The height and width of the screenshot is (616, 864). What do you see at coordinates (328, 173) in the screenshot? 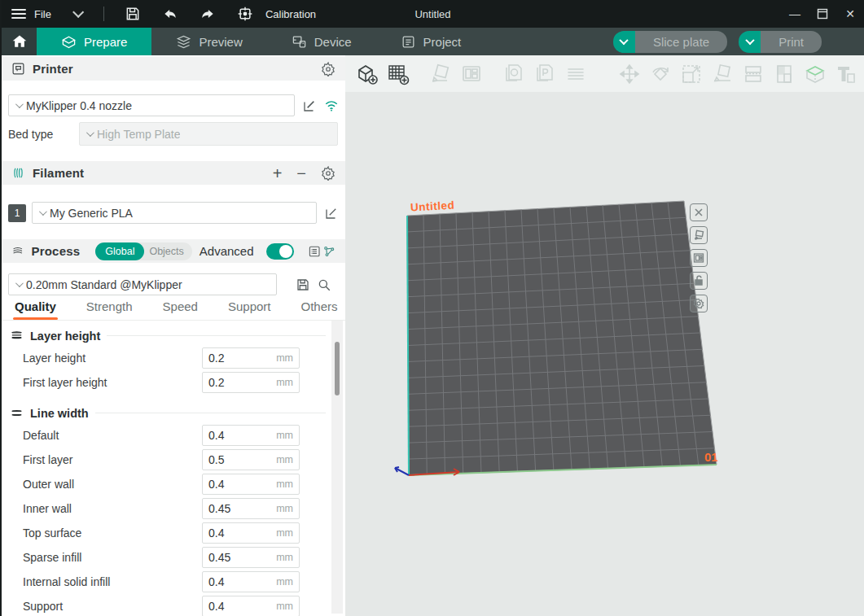
I see `filament-settings-gear-icon` at bounding box center [328, 173].